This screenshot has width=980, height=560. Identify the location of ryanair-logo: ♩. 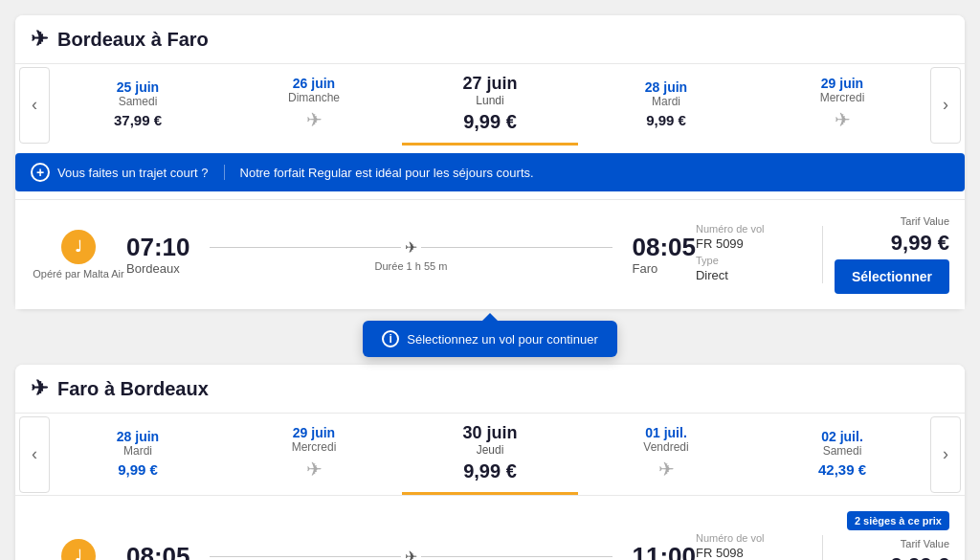
(78, 247).